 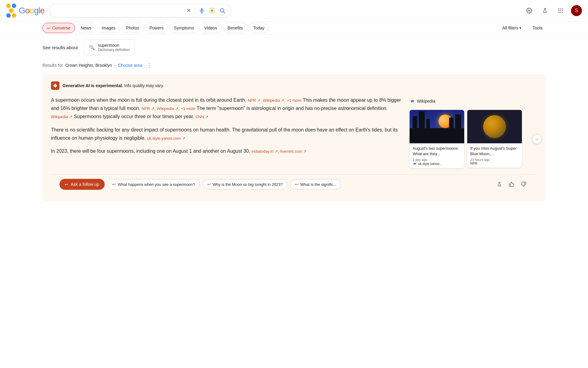 What do you see at coordinates (545, 11) in the screenshot?
I see `labs-button` at bounding box center [545, 11].